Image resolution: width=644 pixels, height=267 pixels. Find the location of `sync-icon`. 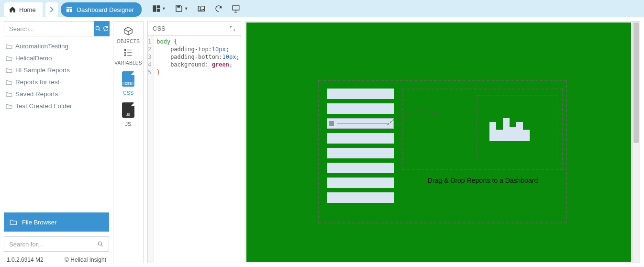

sync-icon is located at coordinates (106, 29).